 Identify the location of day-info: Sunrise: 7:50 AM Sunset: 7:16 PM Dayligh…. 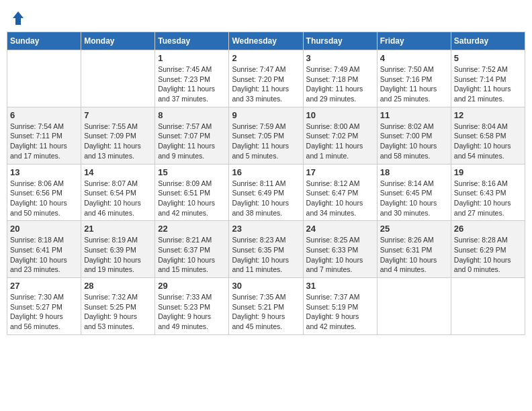
(414, 85).